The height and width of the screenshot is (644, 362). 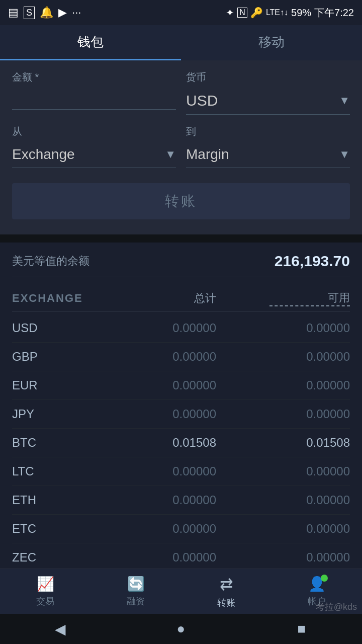 I want to click on watermark: 考拉@kds, so click(x=336, y=607).